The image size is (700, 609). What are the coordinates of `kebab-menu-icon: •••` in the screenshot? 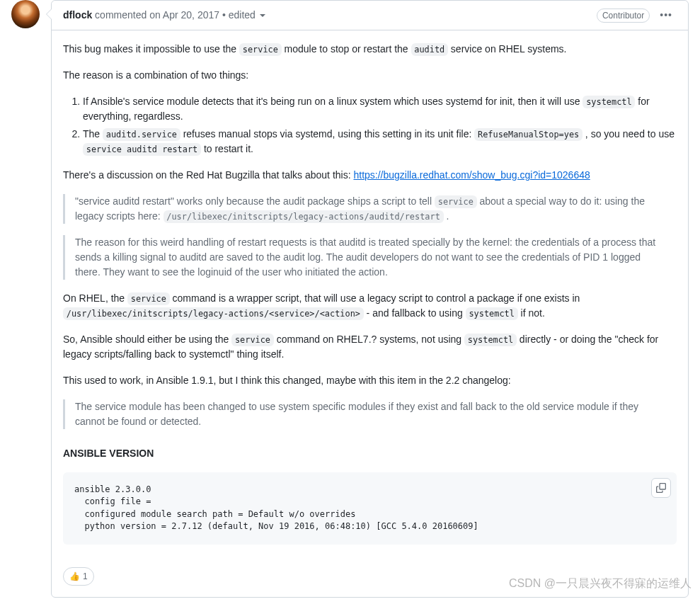 It's located at (666, 16).